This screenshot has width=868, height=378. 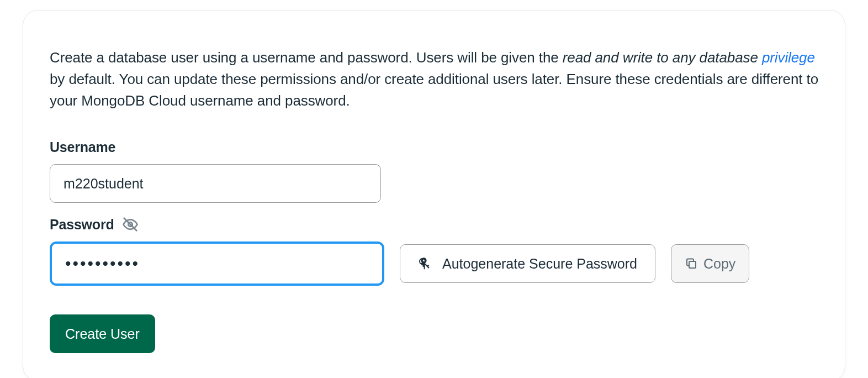 What do you see at coordinates (719, 264) in the screenshot?
I see `copy-label: Copy` at bounding box center [719, 264].